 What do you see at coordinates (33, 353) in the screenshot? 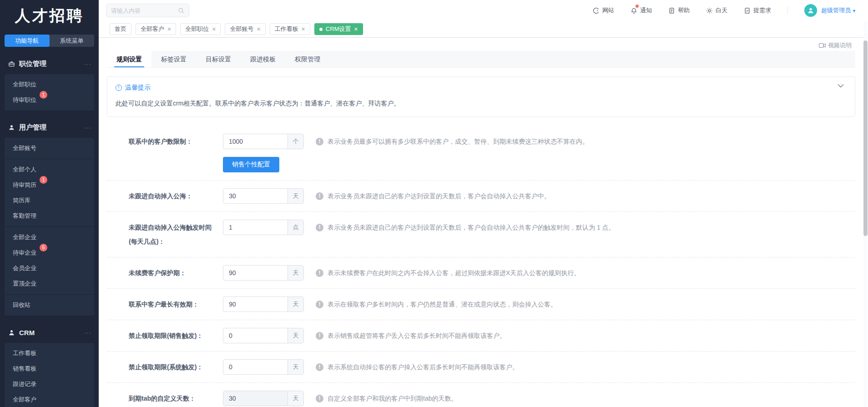
I see `sidebar-item-work-board: 工作看板` at bounding box center [33, 353].